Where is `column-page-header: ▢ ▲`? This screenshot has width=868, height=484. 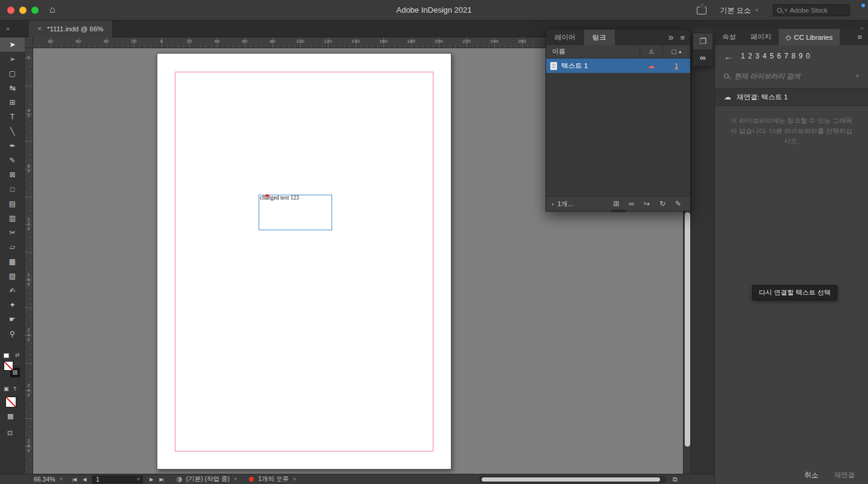
column-page-header: ▢ ▲ is located at coordinates (676, 52).